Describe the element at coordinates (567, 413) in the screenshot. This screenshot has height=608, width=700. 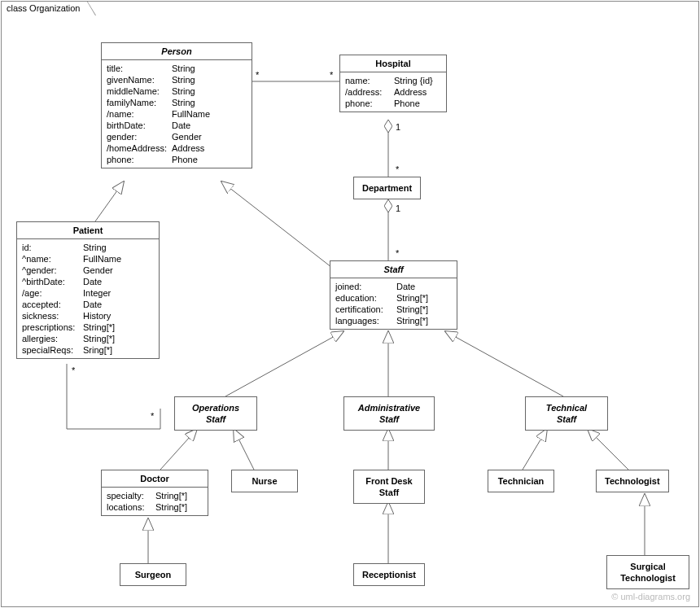
I see `class-technical-staff: Technical Staff` at that location.